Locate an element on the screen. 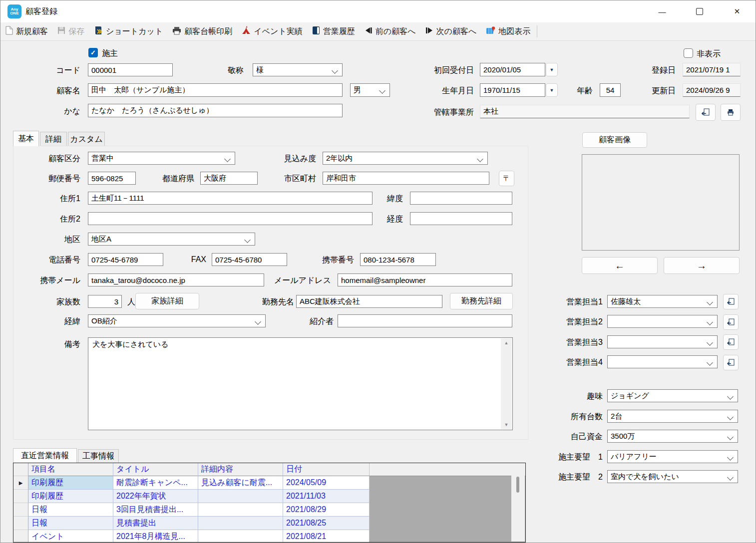 Image resolution: width=756 pixels, height=543 pixels. remarks-scrollbar: ▲ ▼ is located at coordinates (506, 384).